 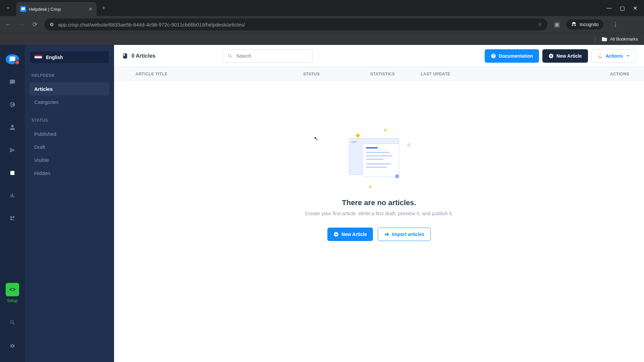 I want to click on empty-illustration: ◆ ◆ ◆ •••, so click(x=379, y=158).